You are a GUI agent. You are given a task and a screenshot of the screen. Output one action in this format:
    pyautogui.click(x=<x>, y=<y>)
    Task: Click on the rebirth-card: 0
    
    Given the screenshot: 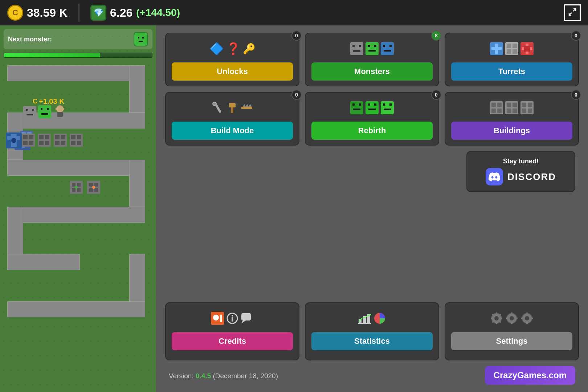 What is the action you would take?
    pyautogui.click(x=372, y=119)
    